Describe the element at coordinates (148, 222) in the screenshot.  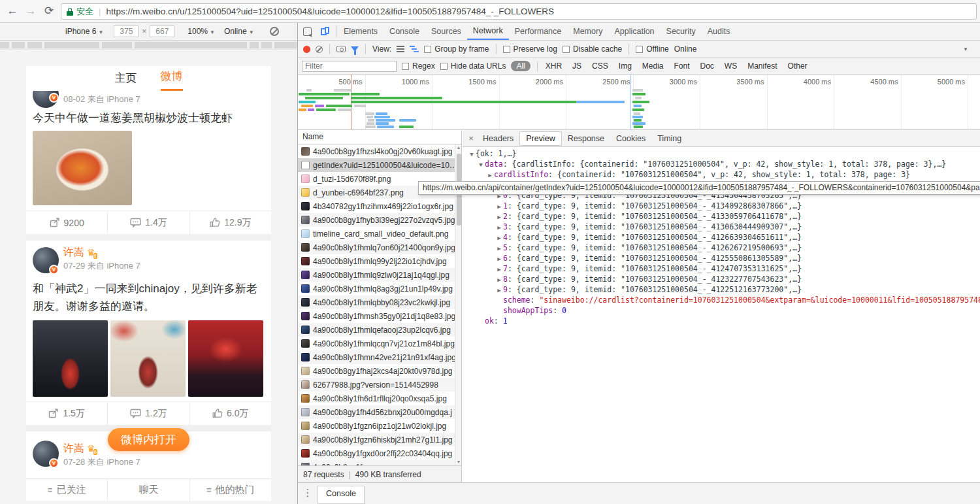
I see `post-stat-comment: 1.4万` at that location.